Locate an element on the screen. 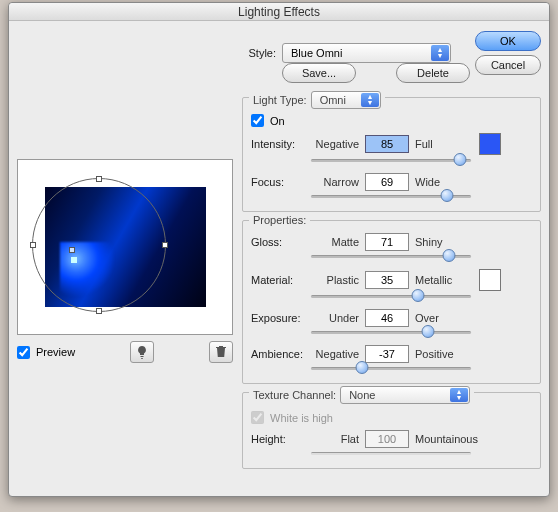 The image size is (558, 512). exposure-label: Exposure: is located at coordinates (278, 318).